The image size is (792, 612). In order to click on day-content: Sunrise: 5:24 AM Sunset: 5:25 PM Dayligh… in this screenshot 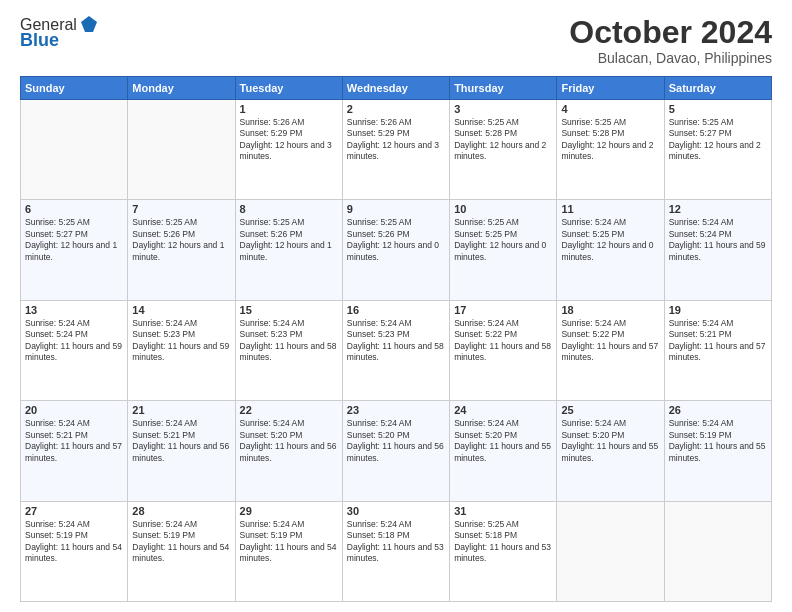, I will do `click(610, 240)`.